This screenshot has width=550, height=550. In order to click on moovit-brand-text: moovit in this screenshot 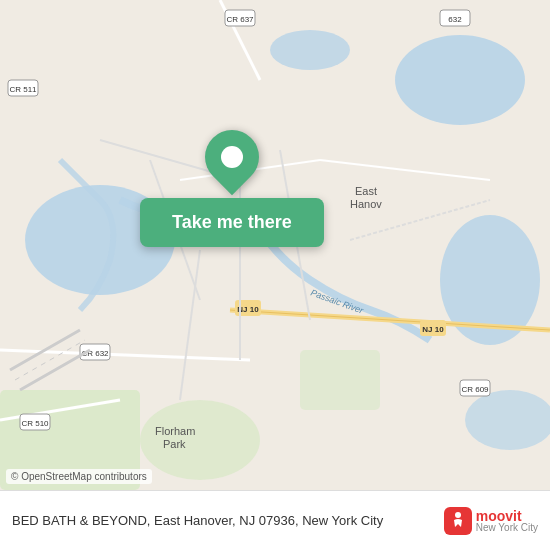, I will do `click(507, 516)`.